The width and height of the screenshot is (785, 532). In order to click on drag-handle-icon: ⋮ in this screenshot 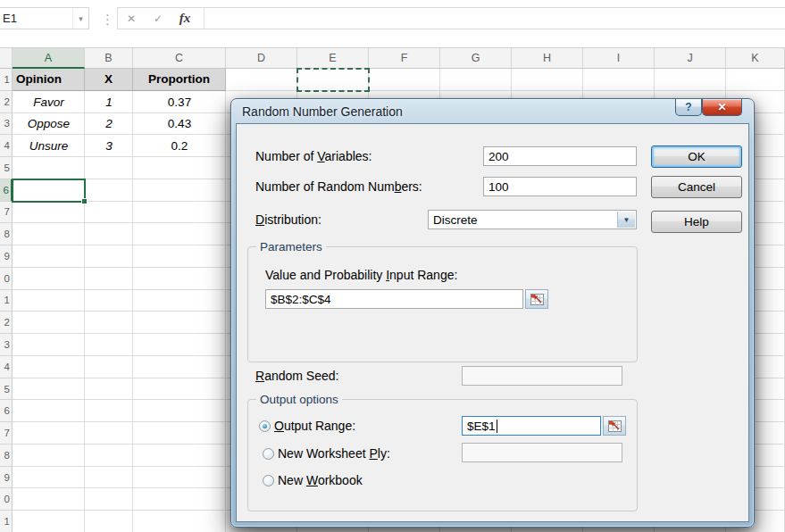, I will do `click(107, 20)`.